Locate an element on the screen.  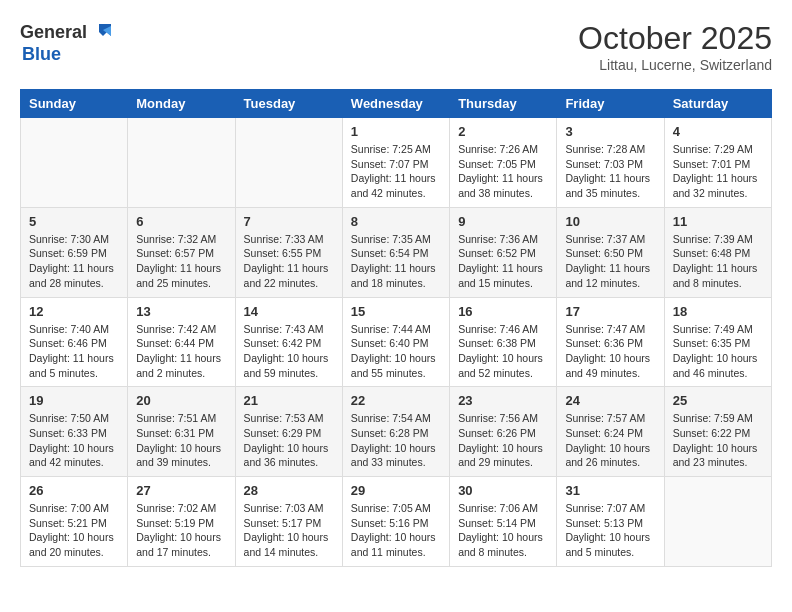
day-number: 27 is located at coordinates (181, 490).